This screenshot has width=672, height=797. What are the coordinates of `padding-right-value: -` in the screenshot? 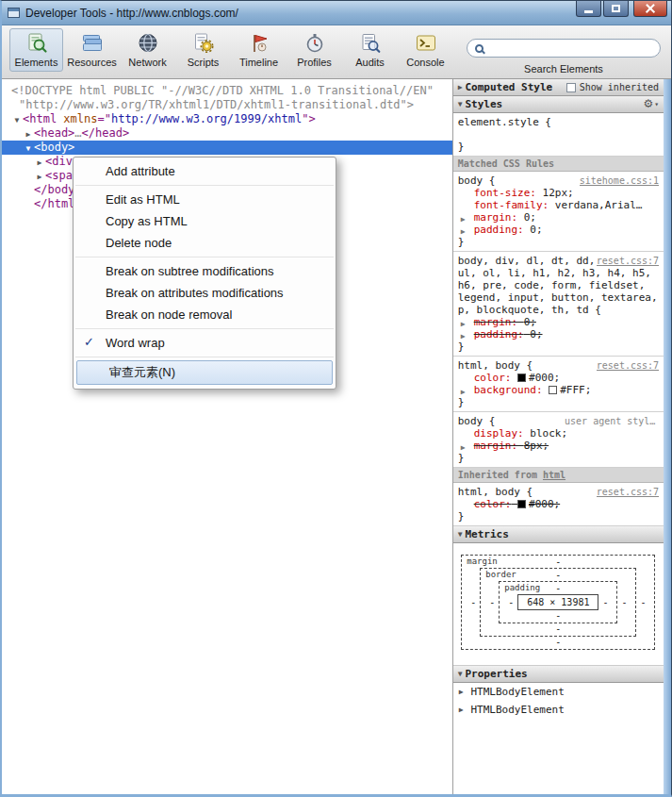 It's located at (605, 602).